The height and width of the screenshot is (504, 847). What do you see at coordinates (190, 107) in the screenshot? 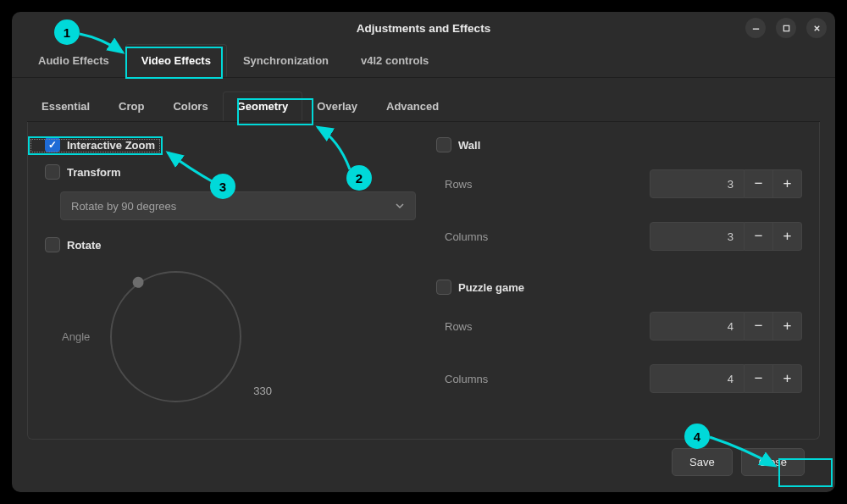
I see `subtab-colors: Colors` at bounding box center [190, 107].